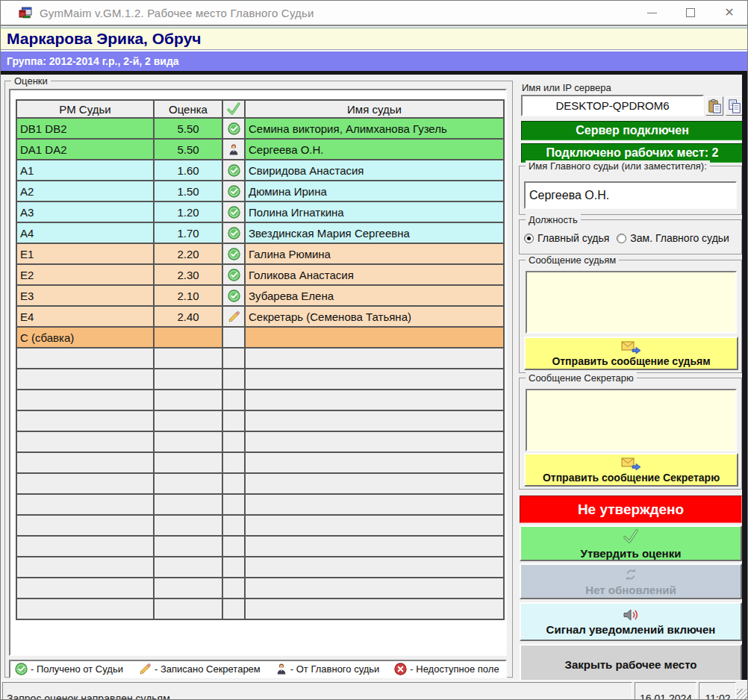 This screenshot has width=748, height=700. Describe the element at coordinates (714, 106) in the screenshot. I see `paste-server-button` at that location.